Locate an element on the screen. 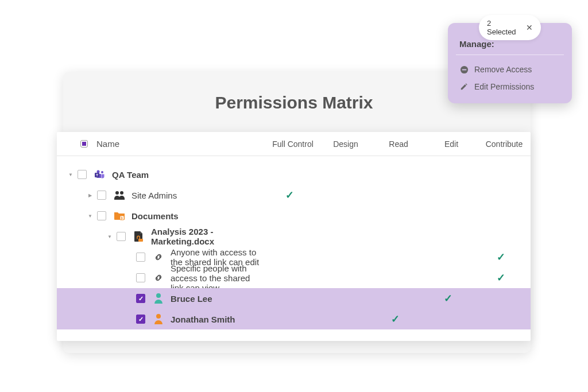  column-edit: Edit is located at coordinates (451, 144).